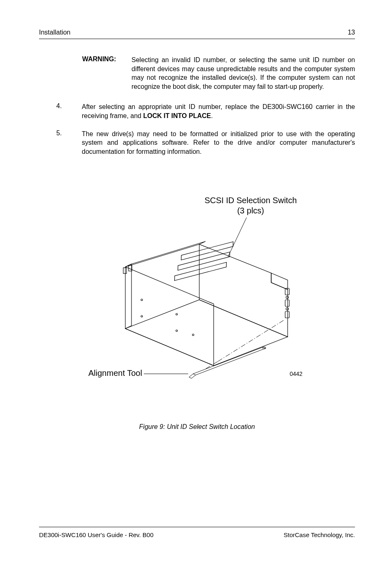 The width and height of the screenshot is (392, 563). I want to click on figure-label-scsi: SCSI ID Selection Switch, so click(251, 200).